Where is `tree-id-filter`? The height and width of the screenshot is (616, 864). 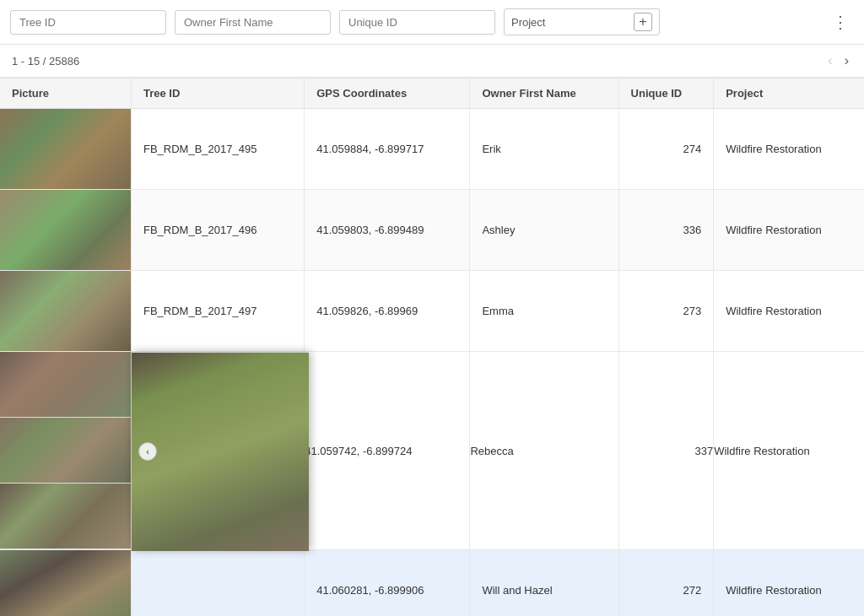 tree-id-filter is located at coordinates (88, 22).